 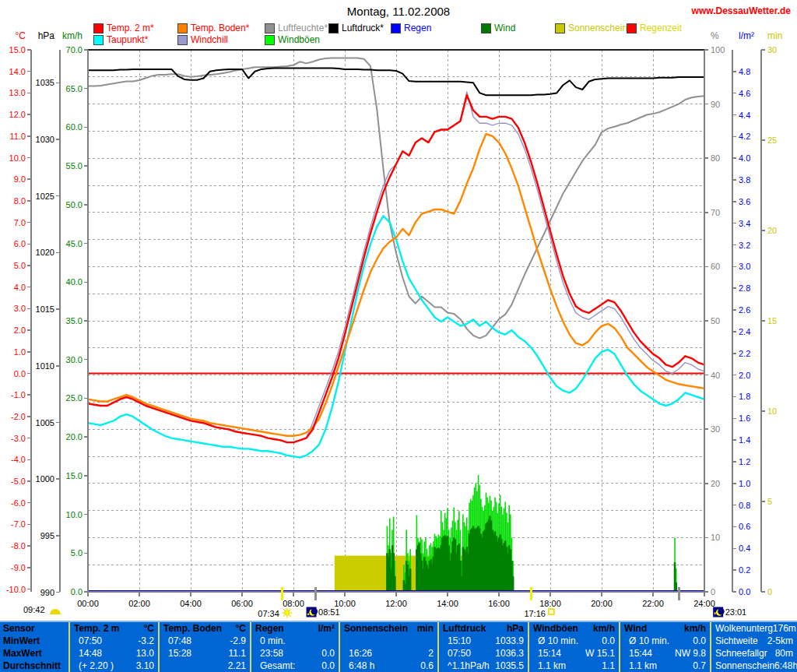 I want to click on cell-value: 0.6, so click(x=427, y=666).